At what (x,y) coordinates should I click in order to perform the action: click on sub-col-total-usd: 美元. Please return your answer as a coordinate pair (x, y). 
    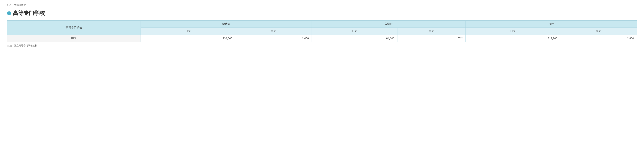
    Looking at the image, I should click on (598, 31).